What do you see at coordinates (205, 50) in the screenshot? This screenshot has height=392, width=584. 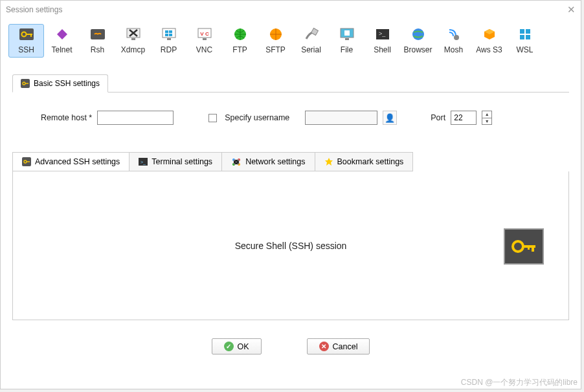 I see `tool-label: VNC` at bounding box center [205, 50].